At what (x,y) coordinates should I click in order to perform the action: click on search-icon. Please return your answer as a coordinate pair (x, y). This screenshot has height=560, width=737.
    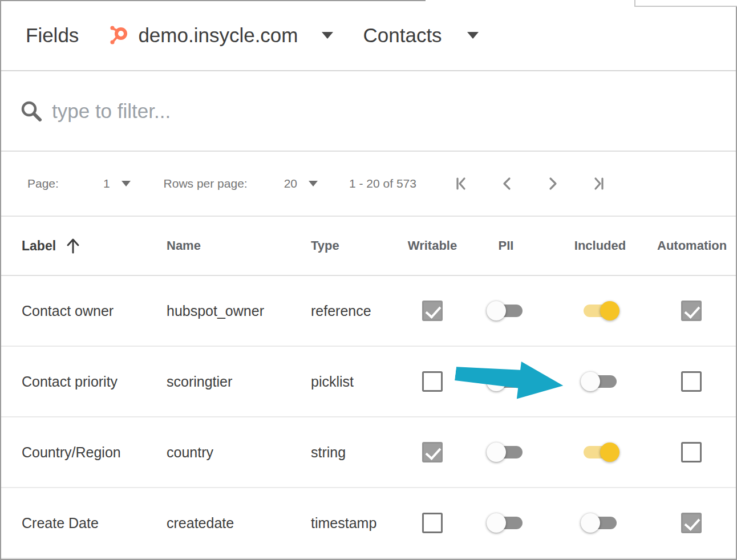
    Looking at the image, I should click on (31, 111).